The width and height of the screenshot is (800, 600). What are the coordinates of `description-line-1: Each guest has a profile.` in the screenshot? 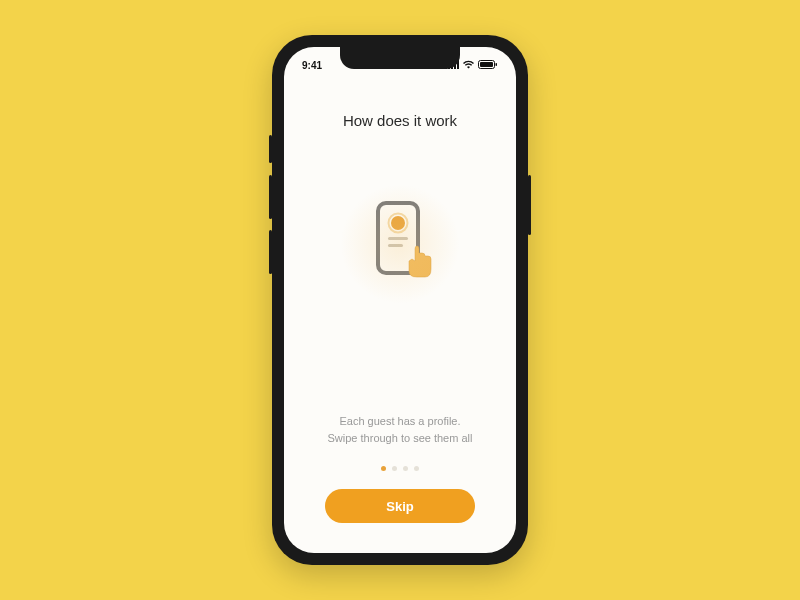 It's located at (400, 422).